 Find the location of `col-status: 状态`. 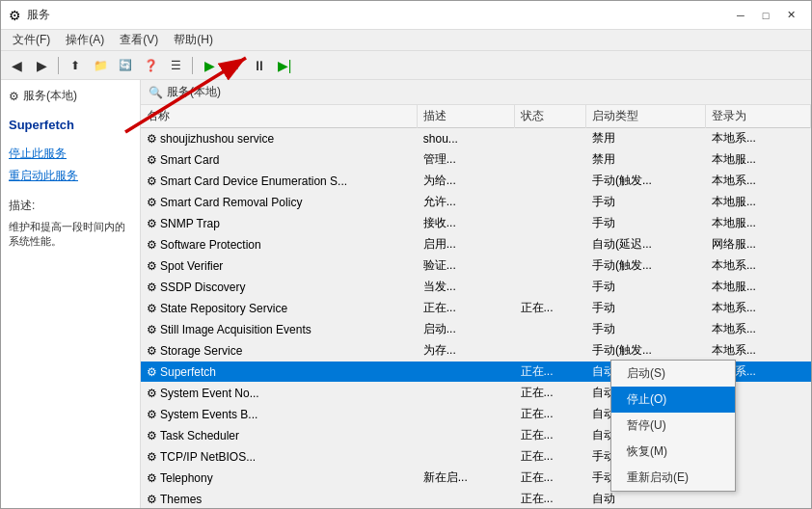

col-status: 状态 is located at coordinates (551, 117).